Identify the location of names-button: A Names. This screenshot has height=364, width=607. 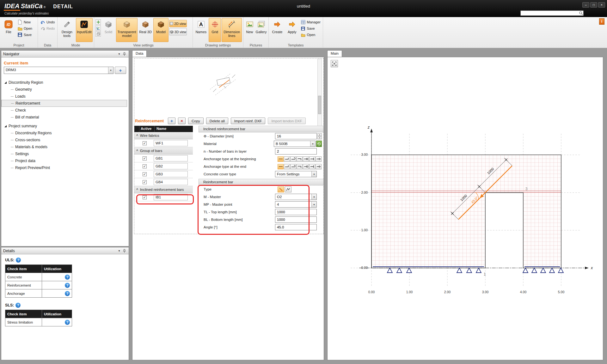
(201, 30).